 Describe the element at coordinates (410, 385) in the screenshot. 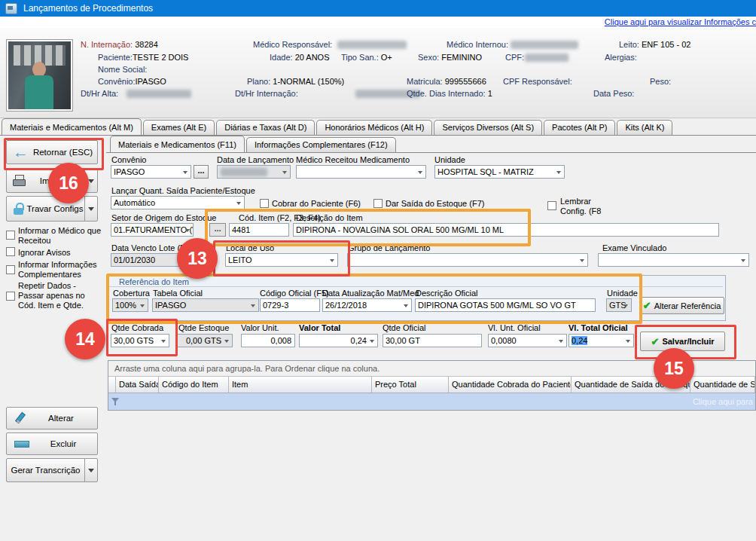

I see `column-preco-total: Preço Total` at that location.